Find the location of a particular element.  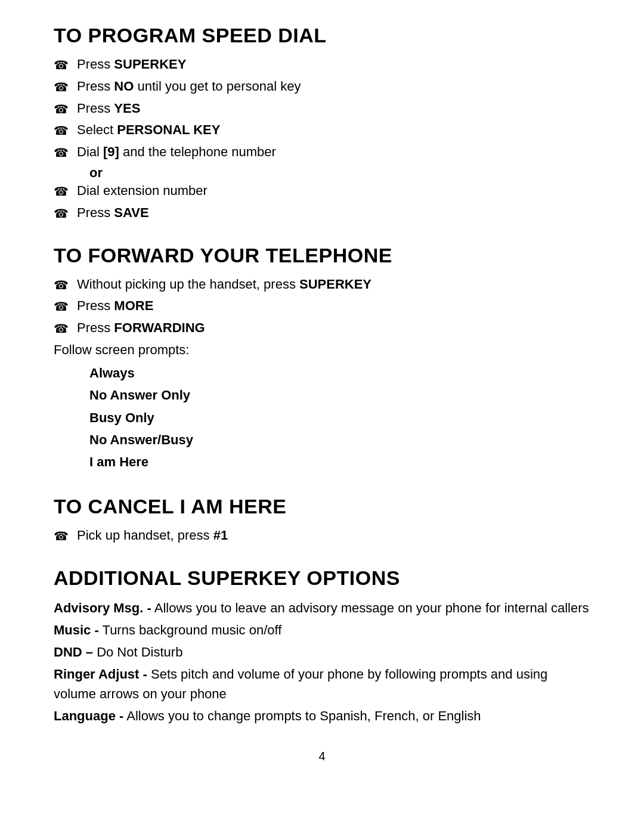

step-pickup-handset: ☎ Pick up handset, press #1 is located at coordinates (322, 535).